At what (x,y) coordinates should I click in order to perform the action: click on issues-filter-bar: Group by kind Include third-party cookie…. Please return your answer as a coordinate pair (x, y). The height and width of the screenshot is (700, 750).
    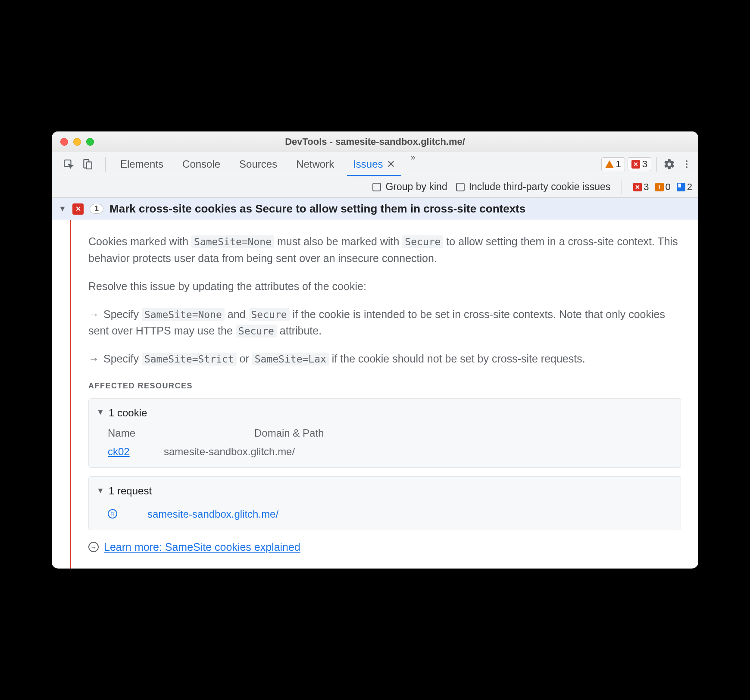
    Looking at the image, I should click on (375, 187).